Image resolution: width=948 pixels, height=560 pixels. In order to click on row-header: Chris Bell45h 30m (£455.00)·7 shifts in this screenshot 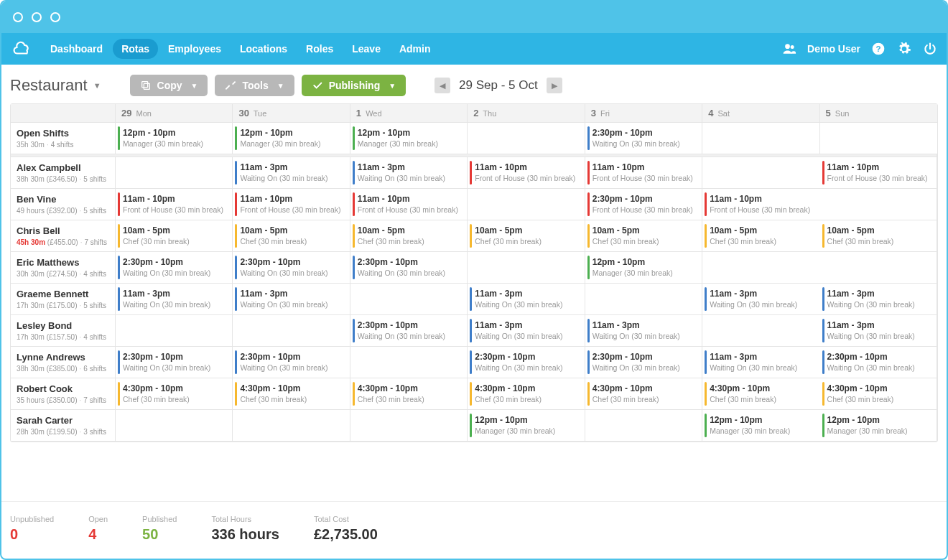, I will do `click(63, 236)`.